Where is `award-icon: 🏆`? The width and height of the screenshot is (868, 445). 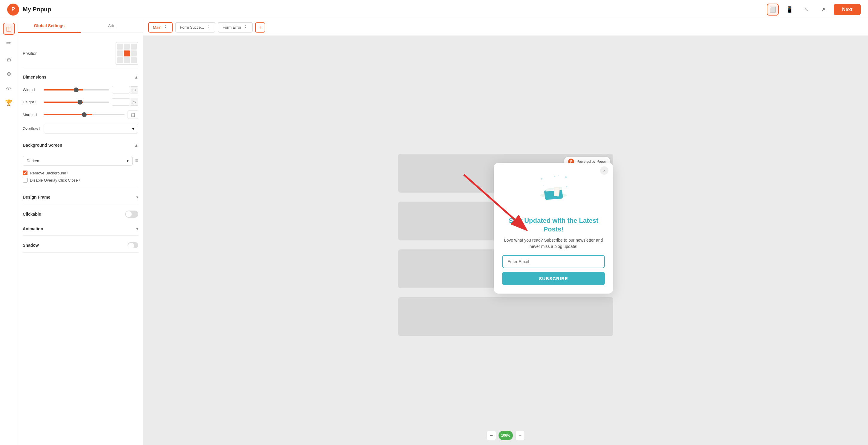 award-icon: 🏆 is located at coordinates (9, 103).